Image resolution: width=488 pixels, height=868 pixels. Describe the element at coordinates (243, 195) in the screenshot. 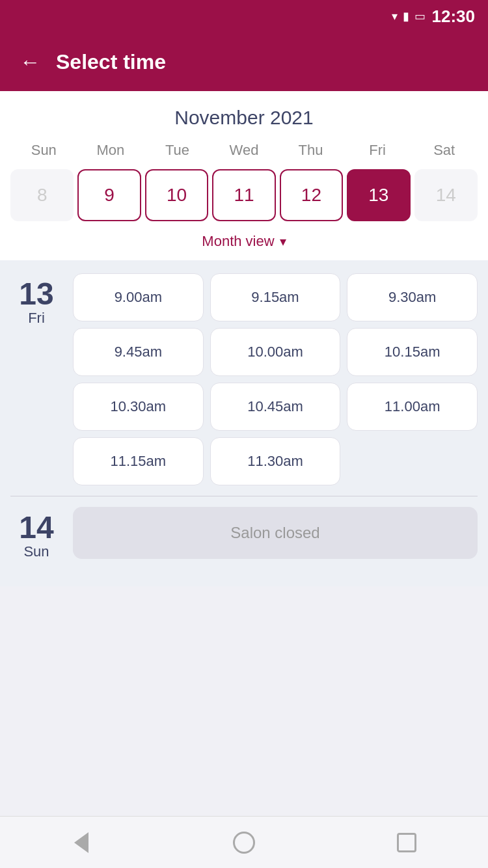

I see `day-11: 11` at that location.